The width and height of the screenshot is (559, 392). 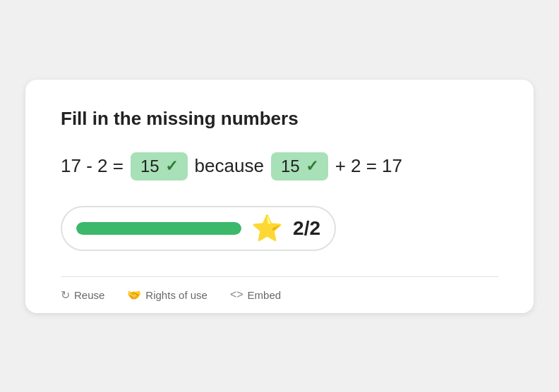 What do you see at coordinates (280, 295) in the screenshot?
I see `footer: ↻ Reuse 🤝 Rights of use <> Embed` at bounding box center [280, 295].